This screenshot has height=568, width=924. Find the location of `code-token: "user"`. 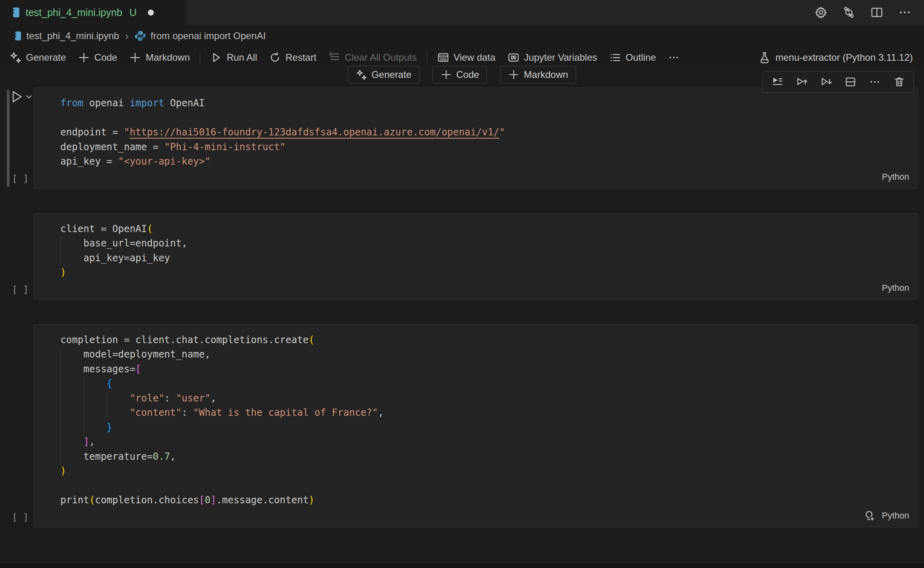

code-token: "user" is located at coordinates (193, 398).